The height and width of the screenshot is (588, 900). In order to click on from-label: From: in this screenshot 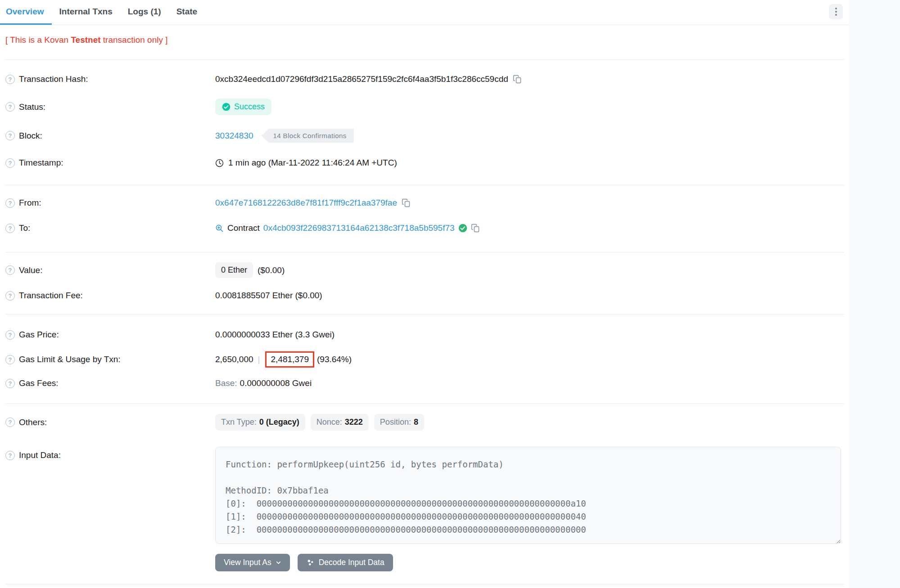, I will do `click(30, 203)`.